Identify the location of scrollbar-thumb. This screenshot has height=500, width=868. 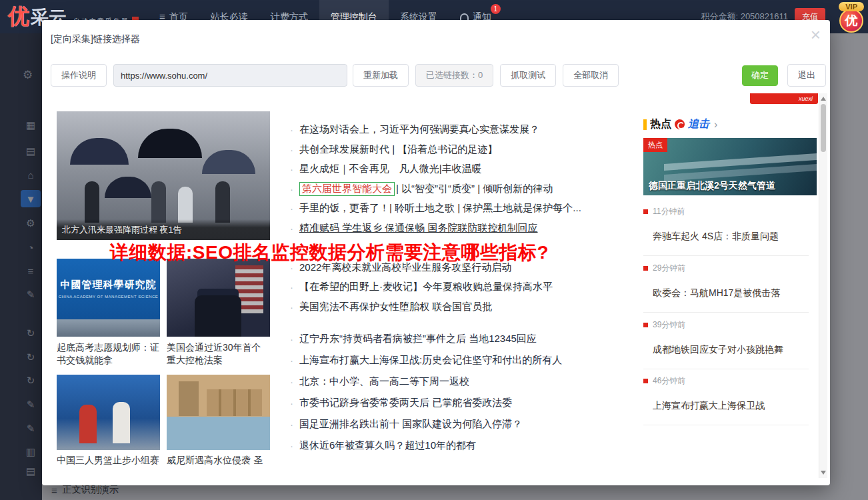
(823, 128).